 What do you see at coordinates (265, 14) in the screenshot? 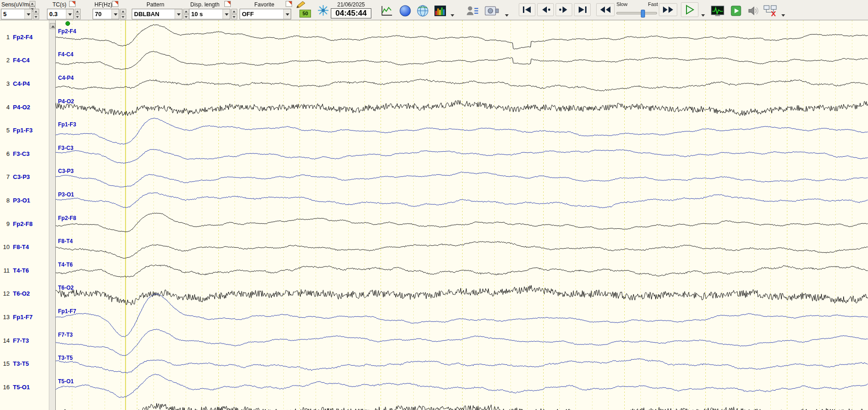
I see `favorite-select: OFF` at bounding box center [265, 14].